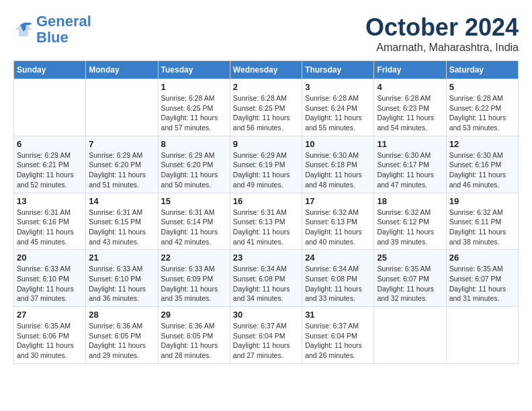 The image size is (532, 411). What do you see at coordinates (339, 336) in the screenshot?
I see `calendar-cell: 31Sunrise: 6:37 AM Sunset: 6:04 PM Dayli…` at bounding box center [339, 336].